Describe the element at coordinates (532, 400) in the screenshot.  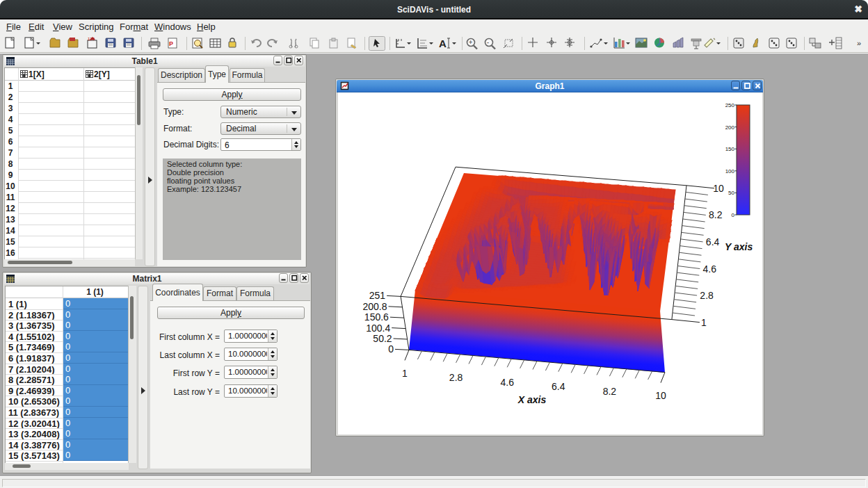
I see `svg-text: X axis` at that location.